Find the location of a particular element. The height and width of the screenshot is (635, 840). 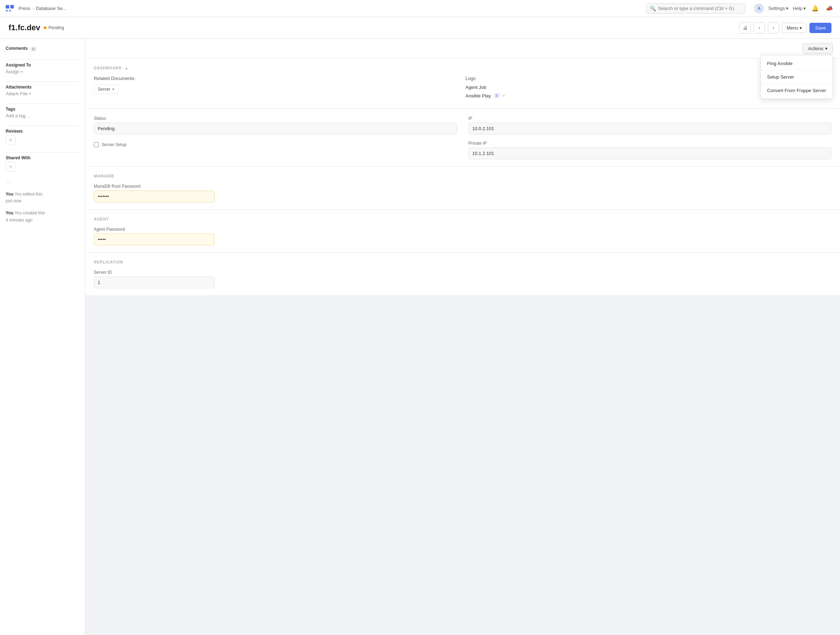

shared-with-label: Shared With is located at coordinates (43, 158).